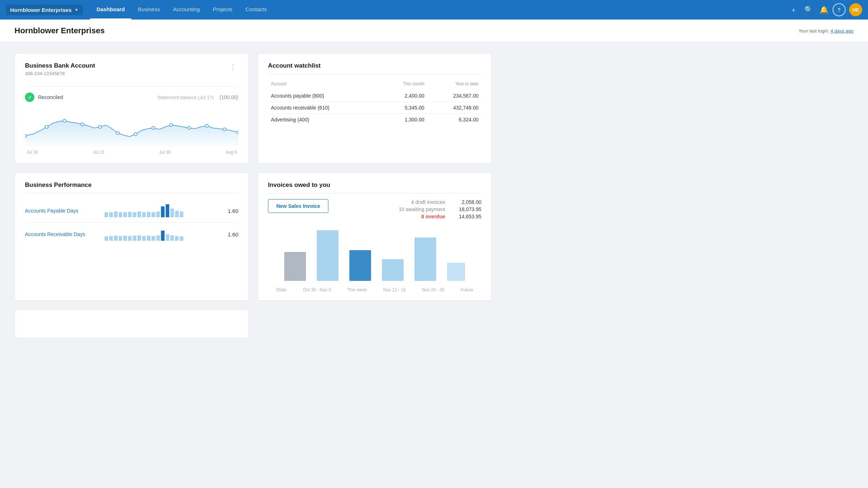  What do you see at coordinates (375, 108) in the screenshot?
I see `account-watchlist-card: Account watchlist Account This month Yea…` at bounding box center [375, 108].